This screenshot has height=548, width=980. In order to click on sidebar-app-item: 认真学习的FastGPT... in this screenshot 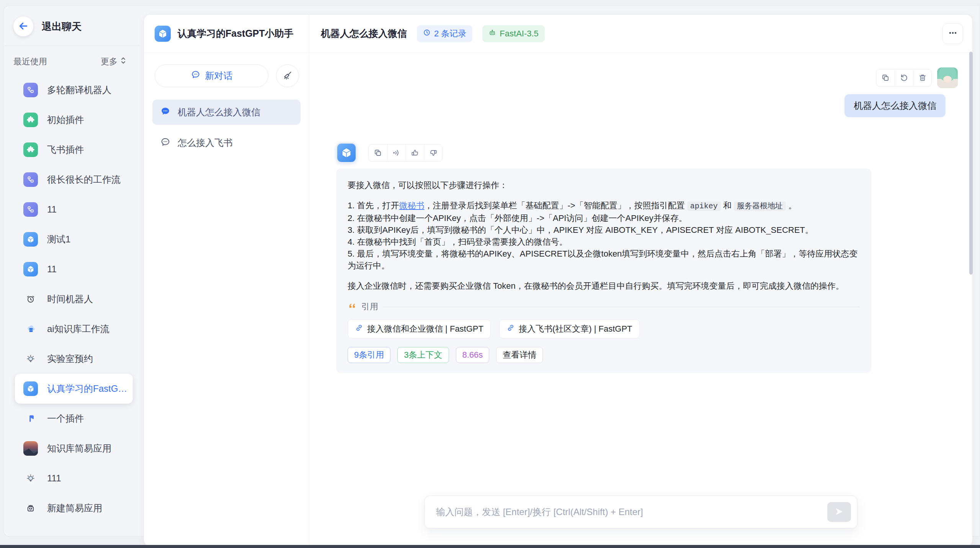, I will do `click(74, 389)`.